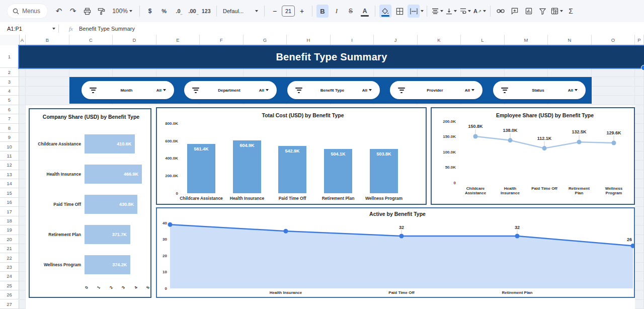 This screenshot has height=309, width=644. What do you see at coordinates (164, 11) in the screenshot?
I see `format-percent-button: %` at bounding box center [164, 11].